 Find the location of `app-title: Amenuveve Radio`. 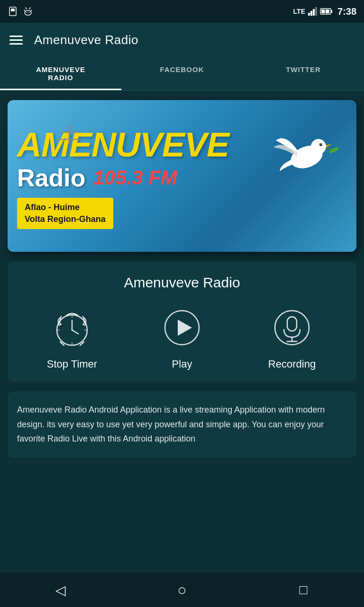

app-title: Amenuveve Radio is located at coordinates (86, 40).